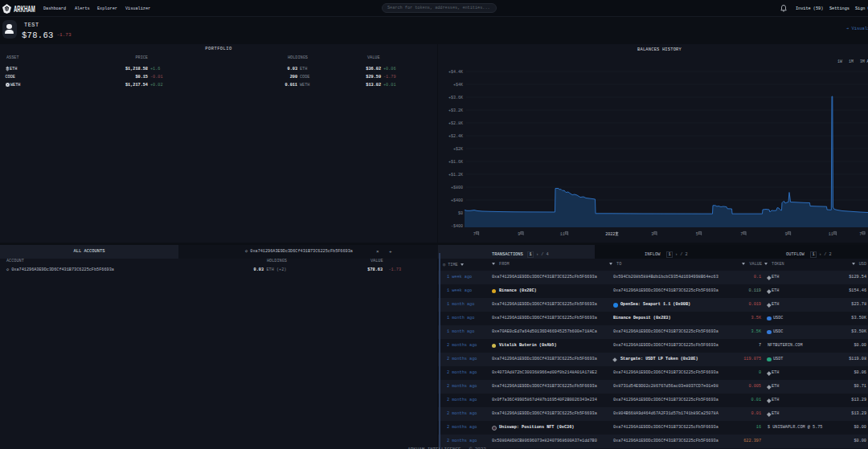 This screenshot has width=868, height=449. Describe the element at coordinates (698, 235) in the screenshot. I see `svg-text: 5` at that location.